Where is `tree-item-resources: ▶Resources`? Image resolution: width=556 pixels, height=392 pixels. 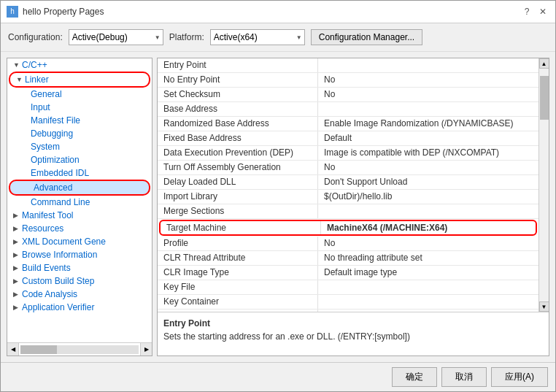
tree-item-resources: ▶Resources is located at coordinates (80, 228).